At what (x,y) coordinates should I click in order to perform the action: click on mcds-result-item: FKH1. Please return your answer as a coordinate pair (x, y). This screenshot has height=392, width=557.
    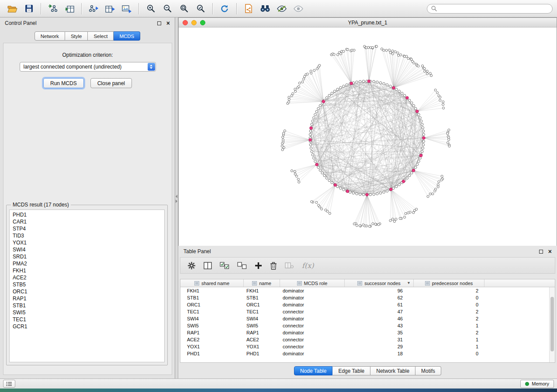
    Looking at the image, I should click on (88, 271).